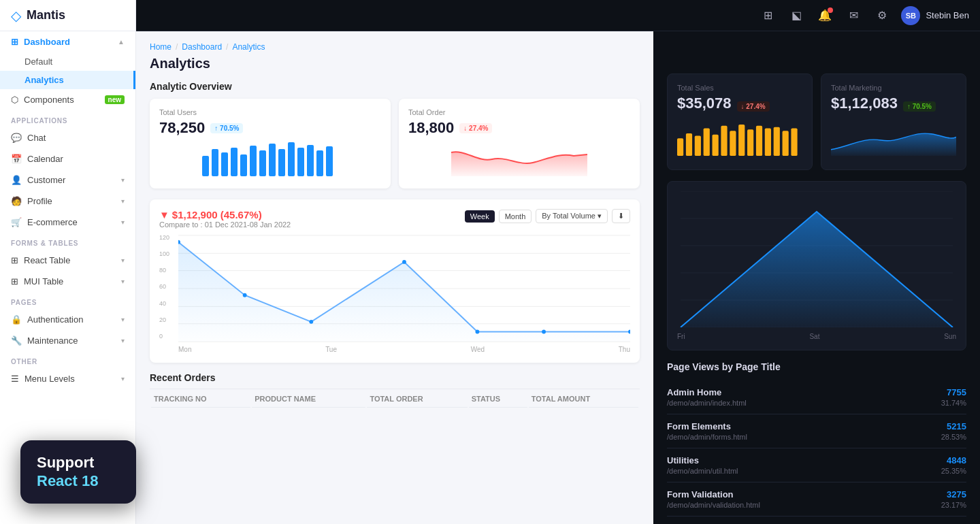 The width and height of the screenshot is (980, 524). Describe the element at coordinates (270, 144) in the screenshot. I see `stat-card-users: Total Users 78,250 ↑ 70.5%` at that location.